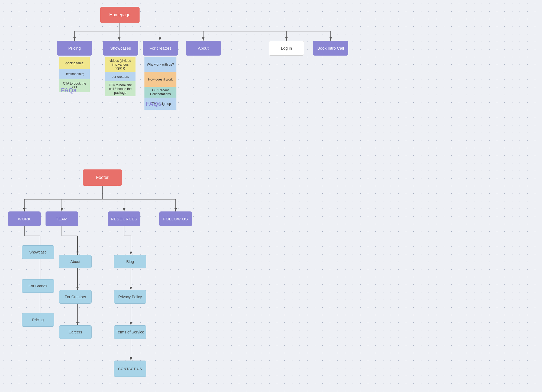 The height and width of the screenshot is (392, 542). What do you see at coordinates (130, 369) in the screenshot?
I see `contact-us-link-node: CONTACT US` at bounding box center [130, 369].